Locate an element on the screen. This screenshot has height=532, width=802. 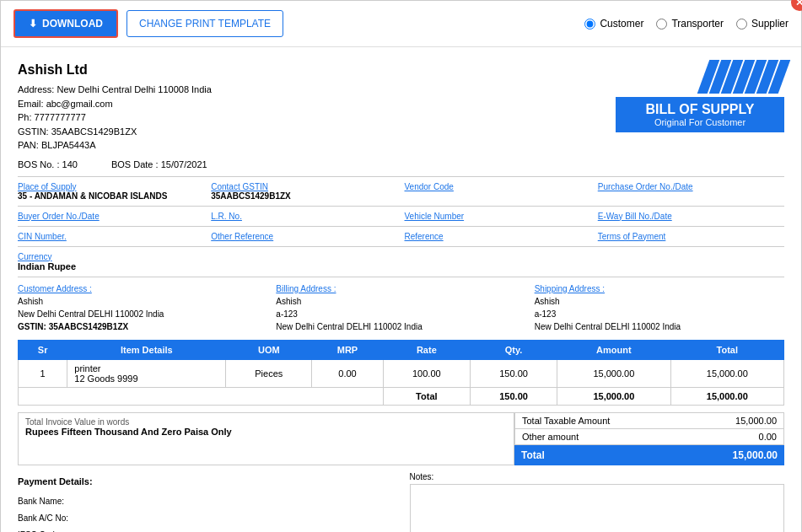
toolbar-left: ⬇ DOWNLOAD CHANGE PRINT TEMPLATE is located at coordinates (148, 24).